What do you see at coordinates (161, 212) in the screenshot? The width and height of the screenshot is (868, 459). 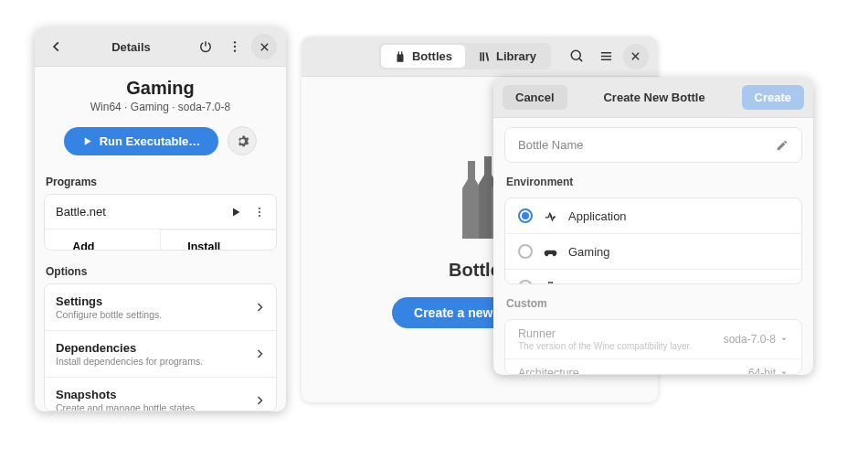 I see `program-row: Battle.net` at bounding box center [161, 212].